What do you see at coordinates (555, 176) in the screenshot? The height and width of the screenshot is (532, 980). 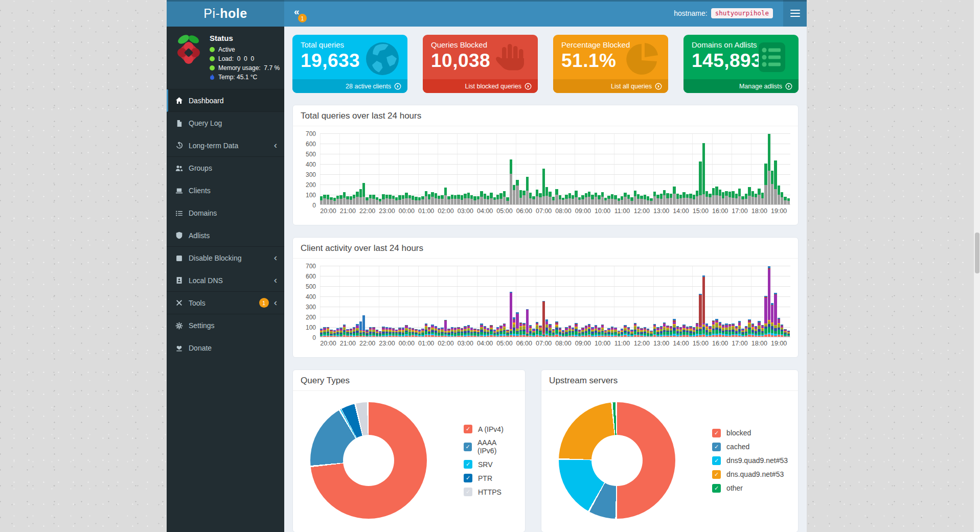 I see `queries-over-24h-chart: 700600500400300200100020:0021:0022:0023:…` at bounding box center [555, 176].